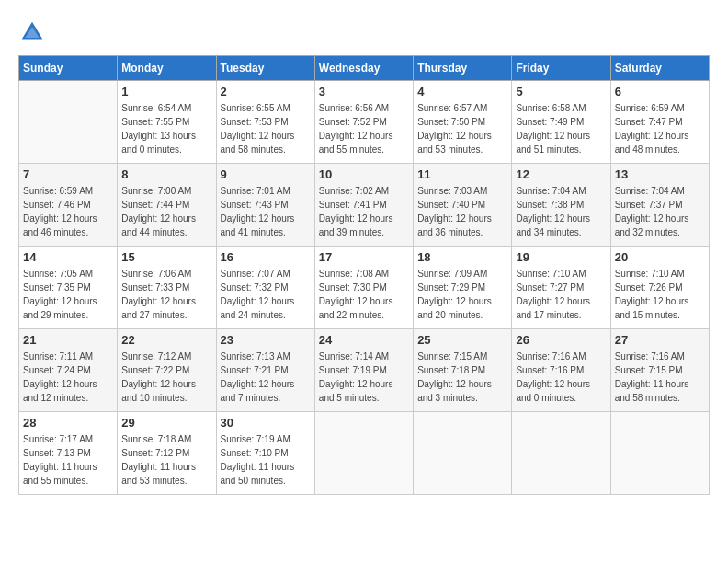 This screenshot has width=728, height=563. What do you see at coordinates (660, 340) in the screenshot?
I see `day-number: 27` at bounding box center [660, 340].